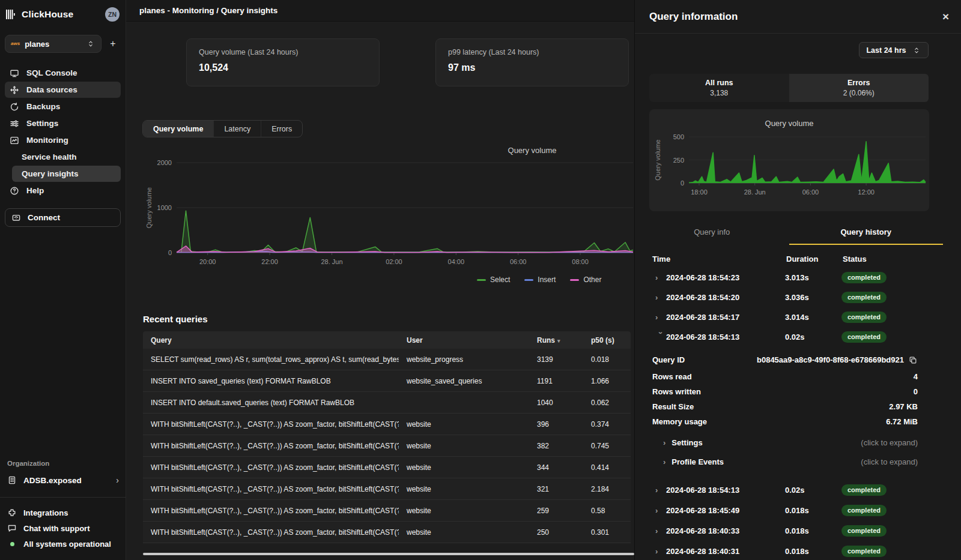 The width and height of the screenshot is (961, 560). What do you see at coordinates (63, 513) in the screenshot?
I see `sidebar-item-integrations: Integrations` at bounding box center [63, 513].